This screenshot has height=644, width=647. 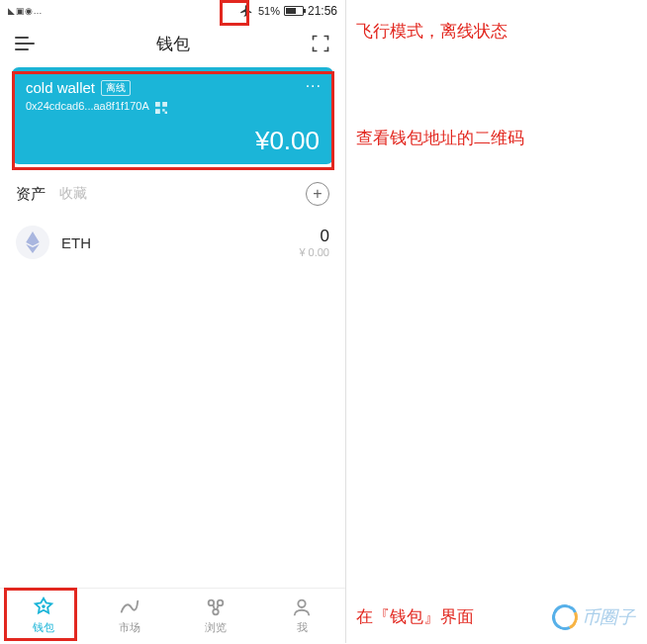 What do you see at coordinates (129, 615) in the screenshot?
I see `tab-market: 市场` at bounding box center [129, 615].